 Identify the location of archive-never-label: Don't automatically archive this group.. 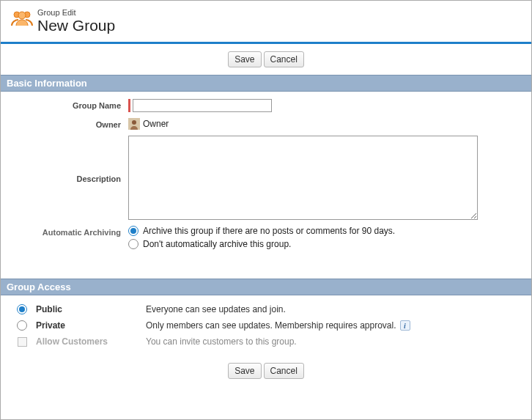
(217, 244).